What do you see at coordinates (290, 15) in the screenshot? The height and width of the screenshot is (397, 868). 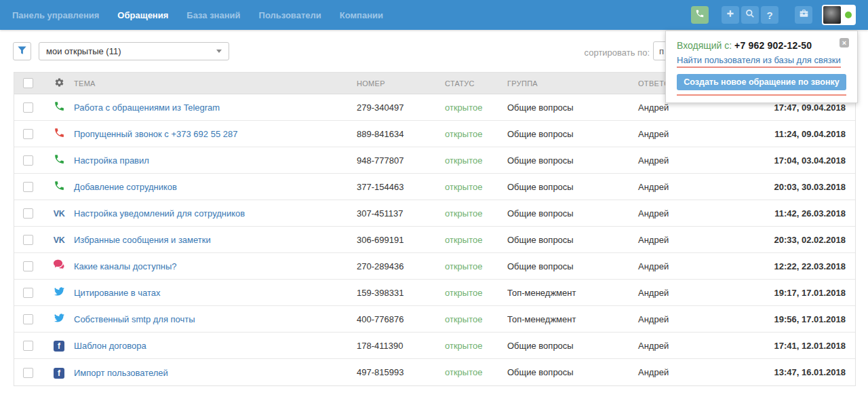 I see `nav-item-users: Пользователи` at bounding box center [290, 15].